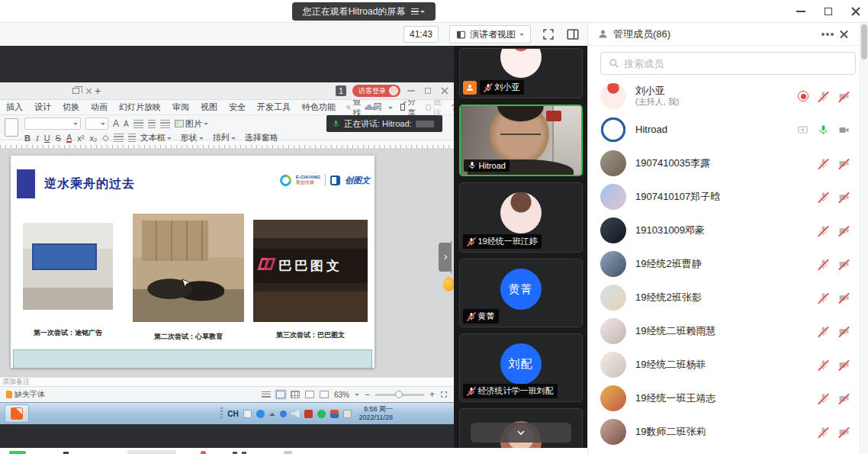  What do you see at coordinates (266, 395) in the screenshot?
I see `notes-toggle-icon` at bounding box center [266, 395].